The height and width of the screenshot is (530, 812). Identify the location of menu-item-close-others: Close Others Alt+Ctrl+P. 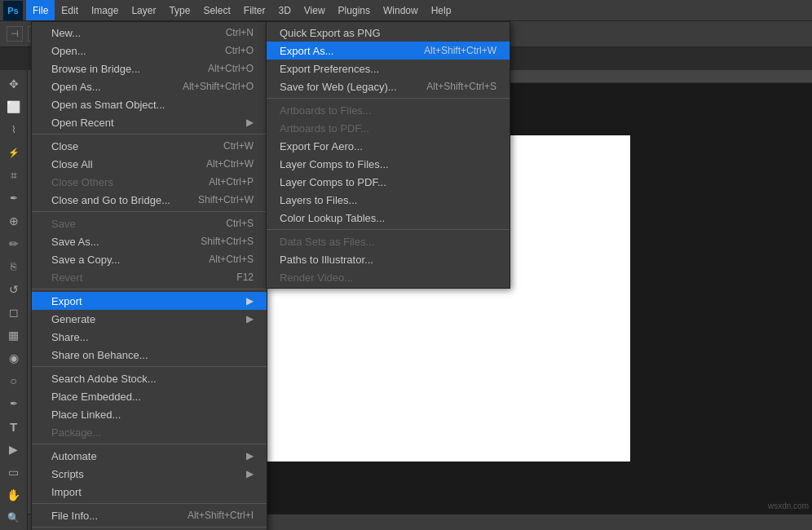
(149, 182).